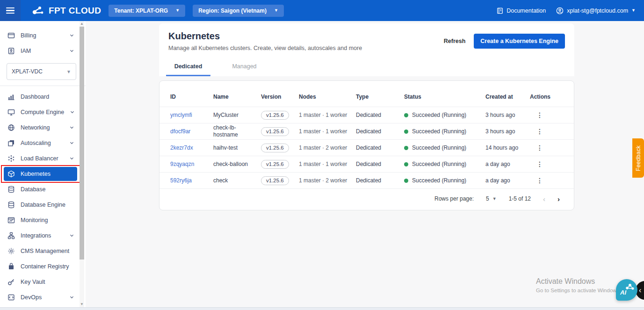 The height and width of the screenshot is (310, 644). Describe the element at coordinates (578, 281) in the screenshot. I see `activate-windows-line1: Activate Windows` at that location.